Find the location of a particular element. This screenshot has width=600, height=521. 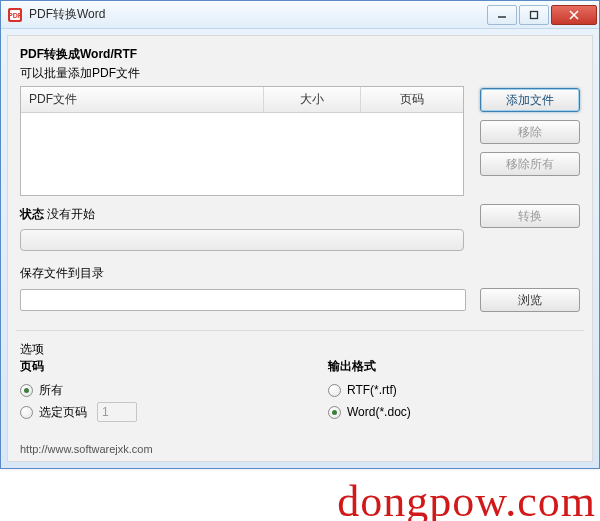

radio-label: 选定页码 is located at coordinates (63, 412).